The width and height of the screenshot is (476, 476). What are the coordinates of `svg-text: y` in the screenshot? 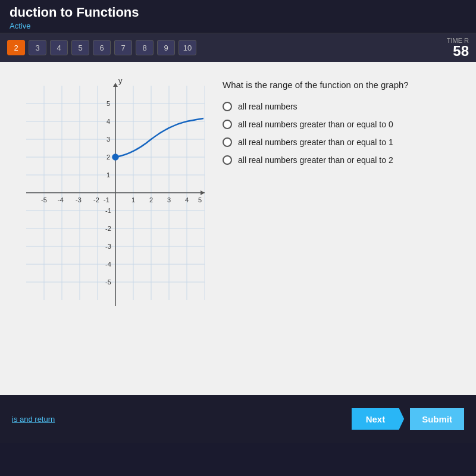 It's located at (120, 81).